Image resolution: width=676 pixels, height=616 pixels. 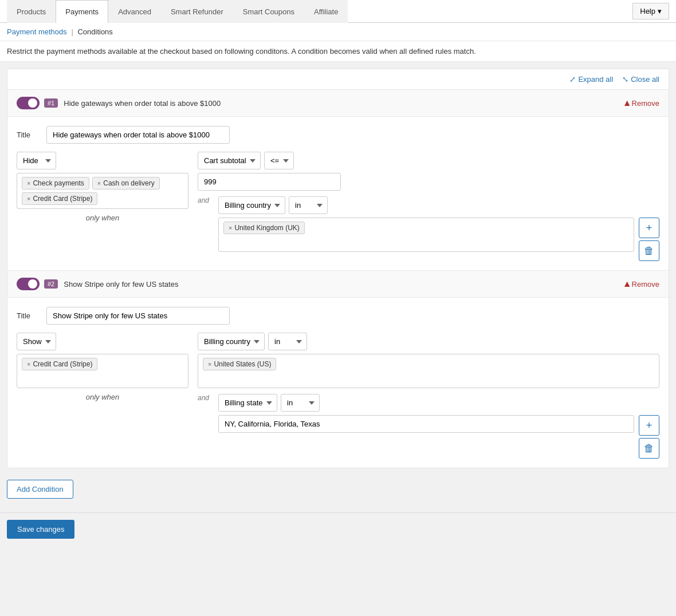 What do you see at coordinates (28, 133) in the screenshot?
I see `title-label-1: Title` at bounding box center [28, 133].